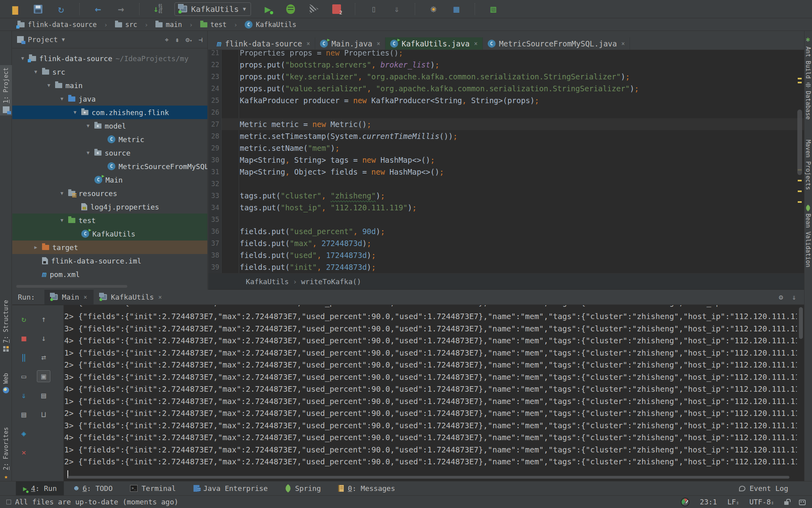  What do you see at coordinates (6, 90) in the screenshot?
I see `sidebar-item-project: 1: Project` at bounding box center [6, 90].